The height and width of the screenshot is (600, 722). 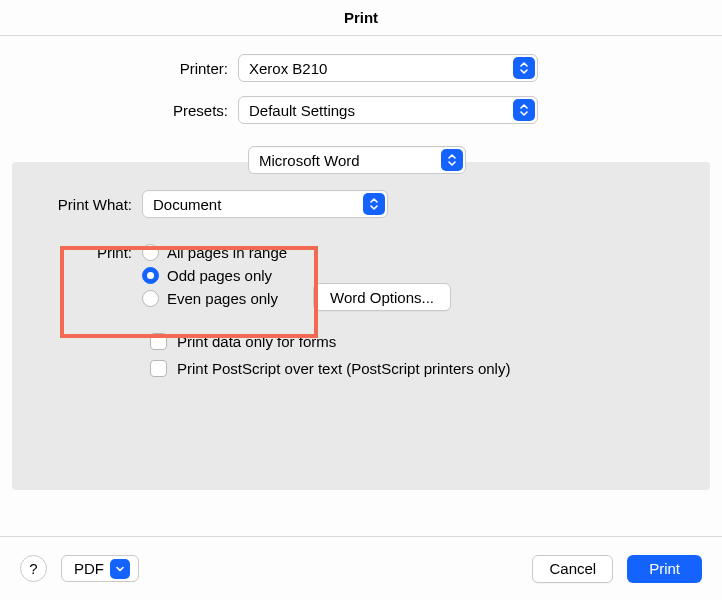 What do you see at coordinates (100, 568) in the screenshot?
I see `pdf-menu-button: PDF` at bounding box center [100, 568].